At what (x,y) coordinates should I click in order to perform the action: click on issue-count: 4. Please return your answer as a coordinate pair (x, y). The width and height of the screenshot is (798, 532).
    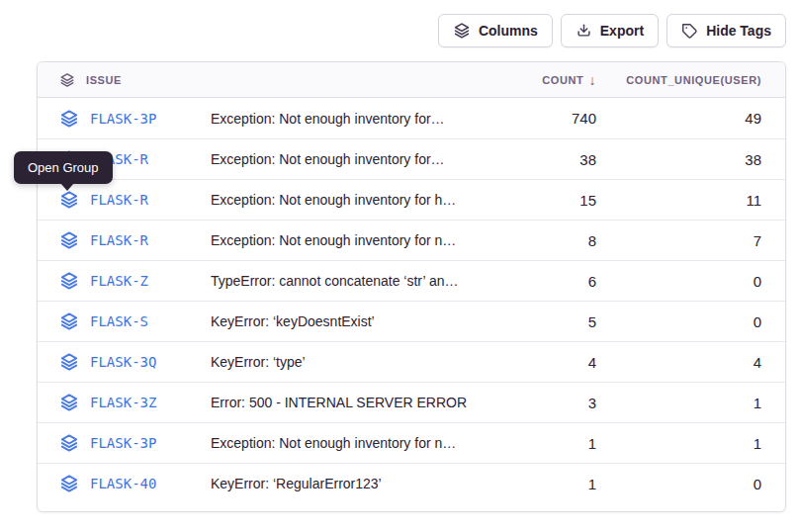
    Looking at the image, I should click on (537, 362).